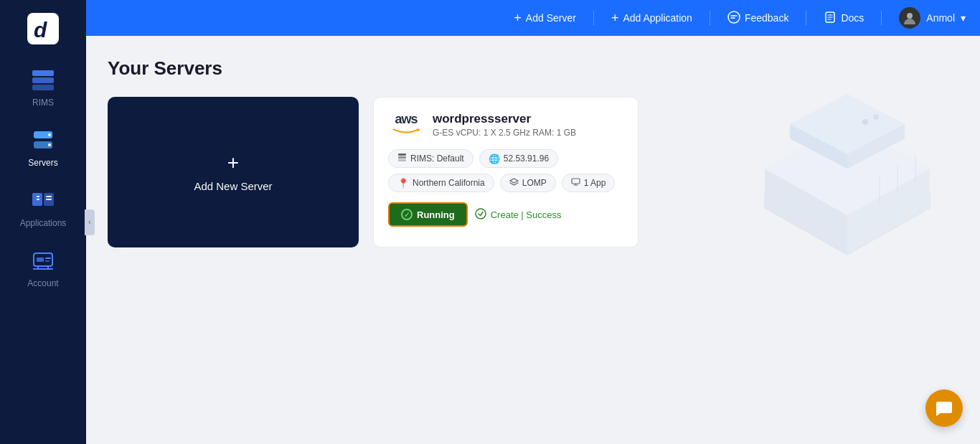 This screenshot has width=980, height=444. Describe the element at coordinates (43, 223) in the screenshot. I see `sidebar-item-label: Applications` at that location.